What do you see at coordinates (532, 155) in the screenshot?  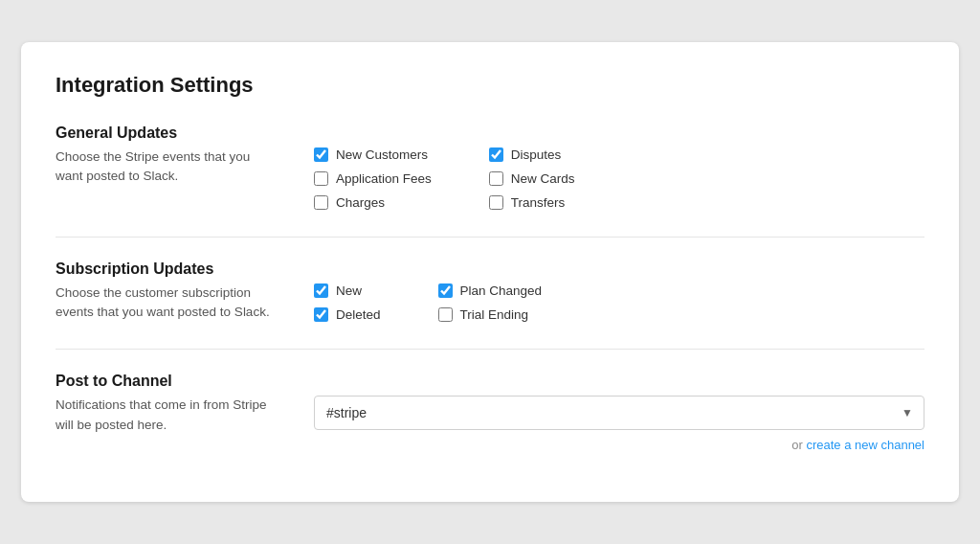 I see `checkbox-disputes: Disputes` at bounding box center [532, 155].